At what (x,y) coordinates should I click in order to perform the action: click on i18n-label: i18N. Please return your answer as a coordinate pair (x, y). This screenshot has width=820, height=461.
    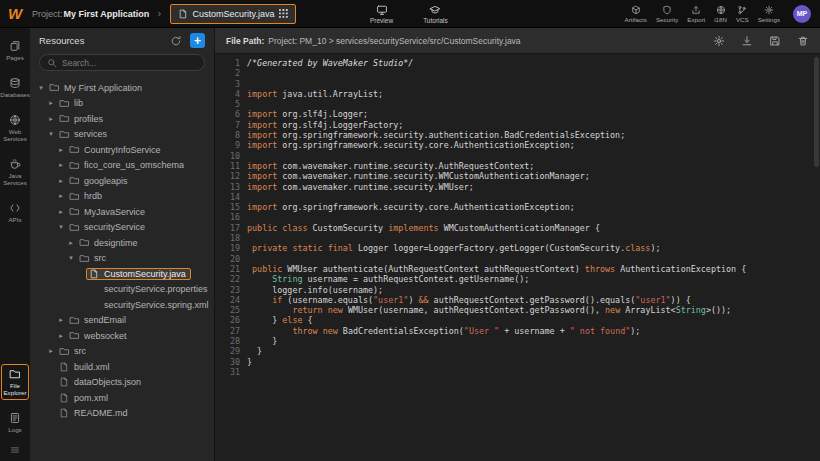
    Looking at the image, I should click on (720, 20).